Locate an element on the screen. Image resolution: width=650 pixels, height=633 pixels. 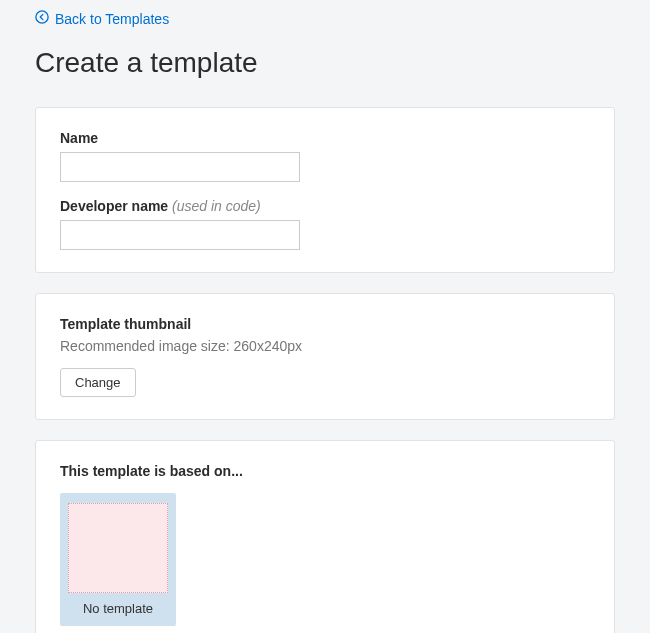
developer-name-hint: (used in code) is located at coordinates (216, 206).